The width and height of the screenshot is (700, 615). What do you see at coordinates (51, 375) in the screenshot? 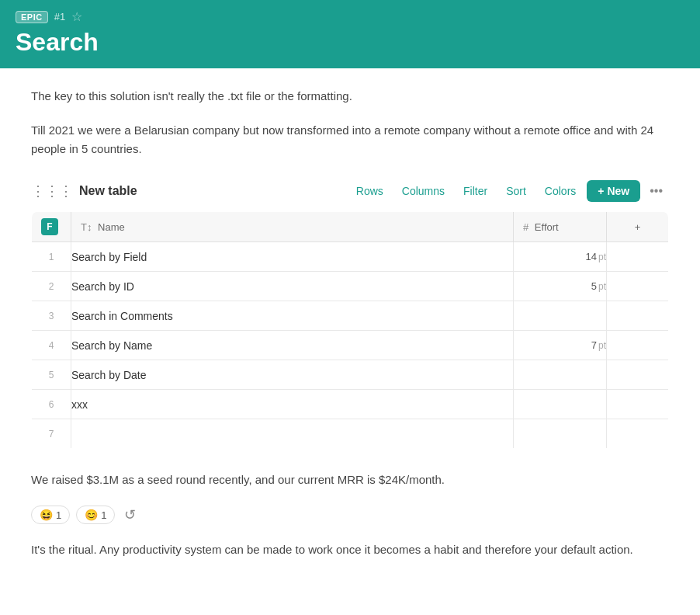
I see `row-number: 5` at bounding box center [51, 375].